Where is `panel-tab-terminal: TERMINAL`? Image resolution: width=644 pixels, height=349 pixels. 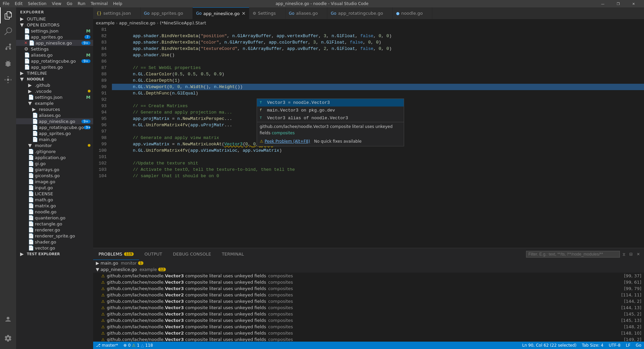
panel-tab-terminal: TERMINAL is located at coordinates (233, 254).